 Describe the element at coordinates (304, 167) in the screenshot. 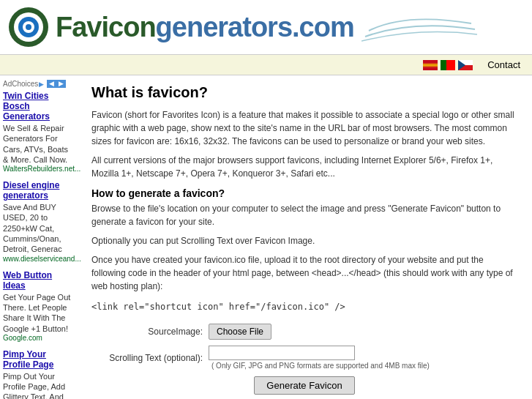

I see `paragraph-2: All current versions of the major browse…` at that location.